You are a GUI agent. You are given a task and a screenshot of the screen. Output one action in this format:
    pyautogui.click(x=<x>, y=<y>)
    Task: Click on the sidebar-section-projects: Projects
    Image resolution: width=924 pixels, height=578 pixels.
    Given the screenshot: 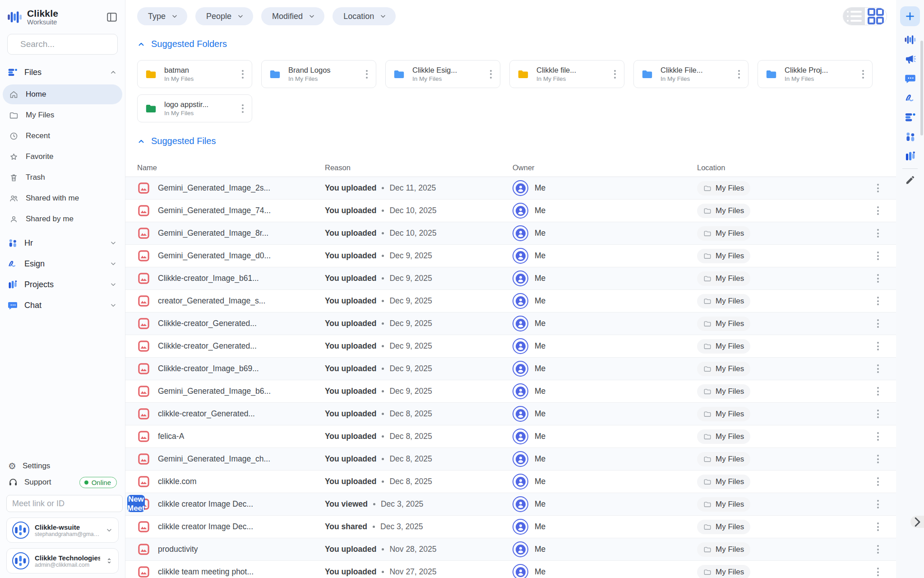 What is the action you would take?
    pyautogui.click(x=62, y=284)
    